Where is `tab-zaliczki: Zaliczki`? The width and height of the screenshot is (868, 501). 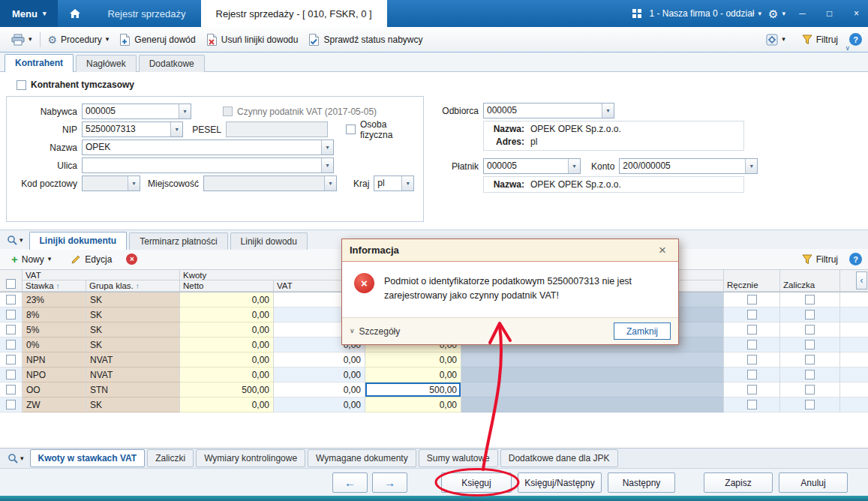
tab-zaliczki: Zaliczki is located at coordinates (170, 458).